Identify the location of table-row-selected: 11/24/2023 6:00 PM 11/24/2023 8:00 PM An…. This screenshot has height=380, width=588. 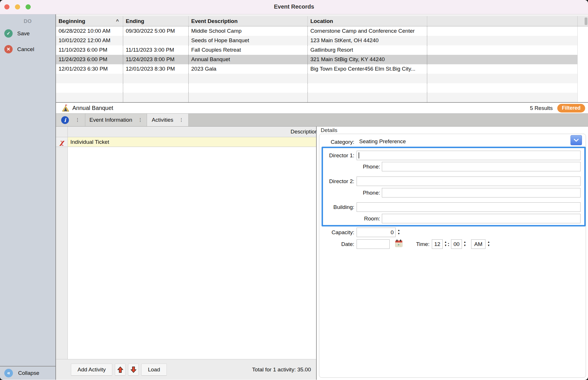
(322, 60).